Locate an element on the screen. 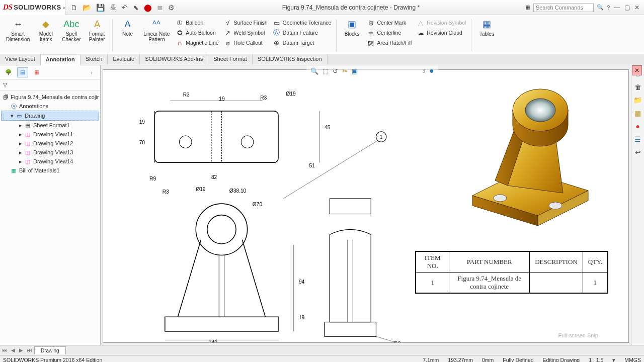  close-button: ✕ is located at coordinates (637, 8).